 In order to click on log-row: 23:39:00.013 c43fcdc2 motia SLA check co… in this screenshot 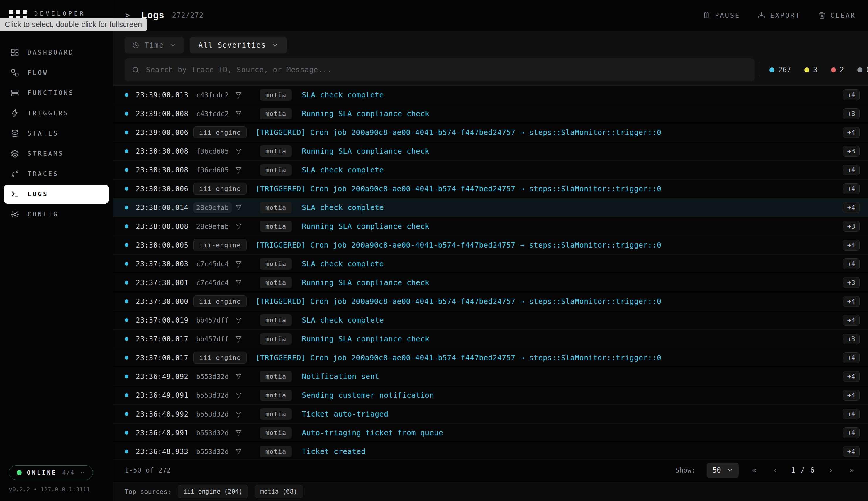, I will do `click(490, 95)`.